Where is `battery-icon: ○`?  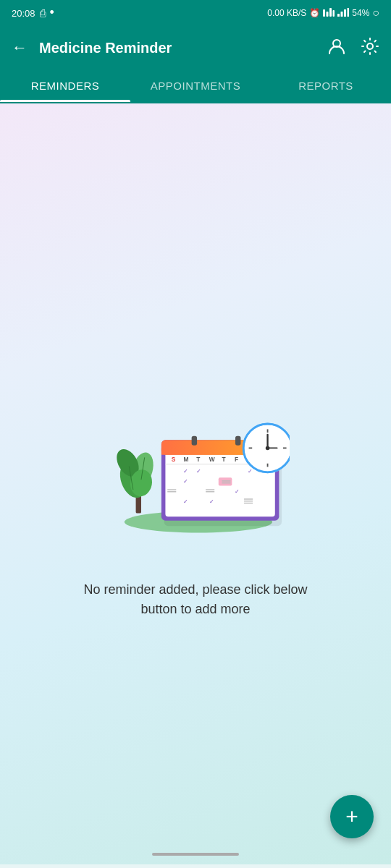 battery-icon: ○ is located at coordinates (376, 13).